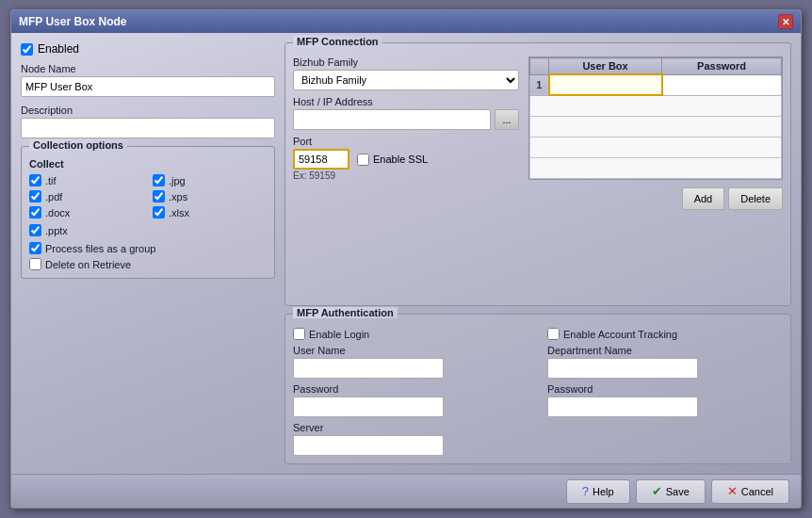  I want to click on ellipsis-button: ..., so click(507, 120).